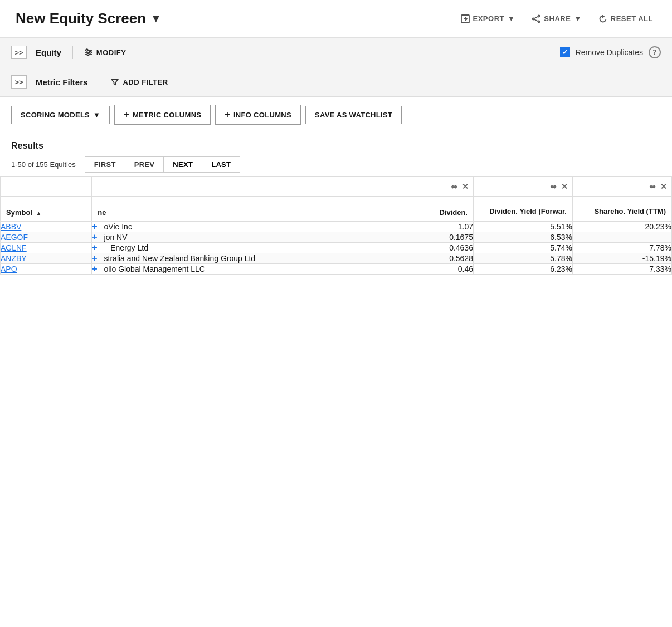 The height and width of the screenshot is (627, 672). I want to click on filter-section: >> Equity MODIFY Remove Duplicates ?, so click(336, 67).